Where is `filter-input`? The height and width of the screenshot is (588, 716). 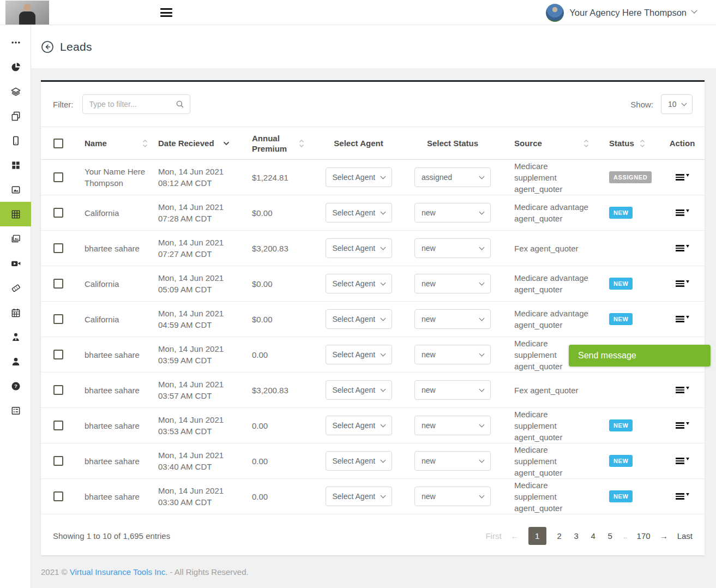
filter-input is located at coordinates (136, 104).